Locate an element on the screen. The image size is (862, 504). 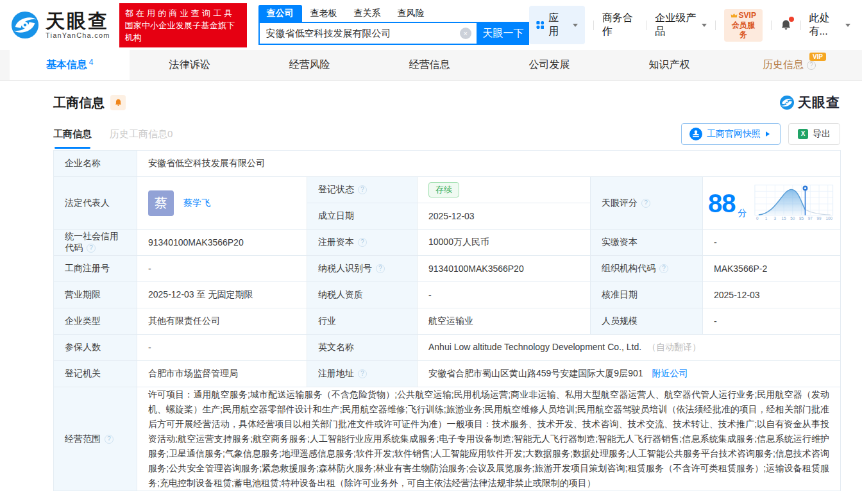
svg-text: 50 is located at coordinates (793, 218).